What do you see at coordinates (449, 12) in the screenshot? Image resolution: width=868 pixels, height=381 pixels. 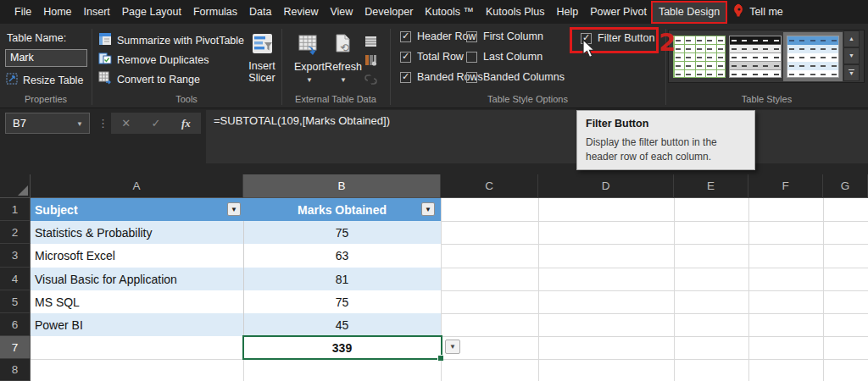 I see `ribbon-tab-kutools: Kutools ™` at bounding box center [449, 12].